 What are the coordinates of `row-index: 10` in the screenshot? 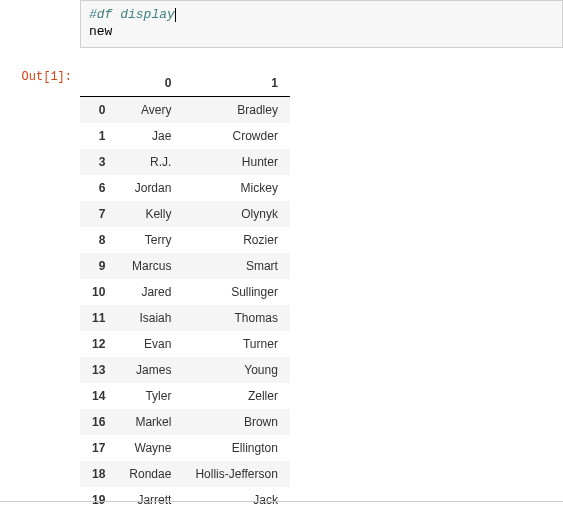 It's located at (98, 292).